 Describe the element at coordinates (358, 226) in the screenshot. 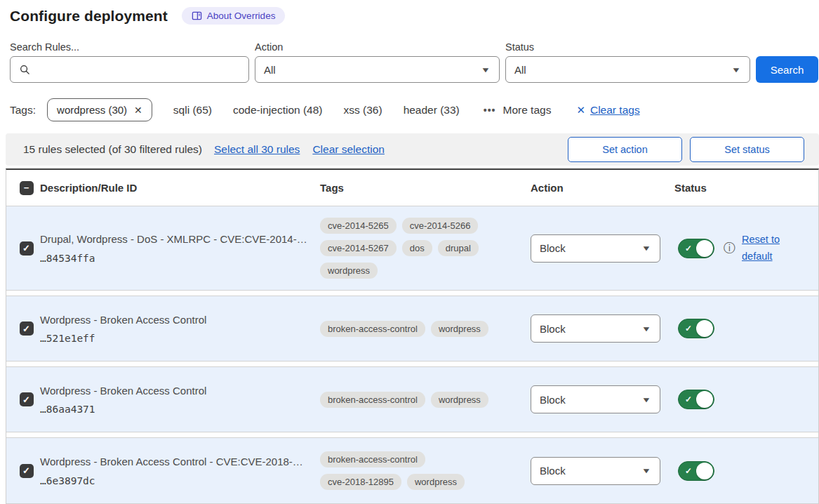

I see `tag-pill: cve-2014-5265` at that location.